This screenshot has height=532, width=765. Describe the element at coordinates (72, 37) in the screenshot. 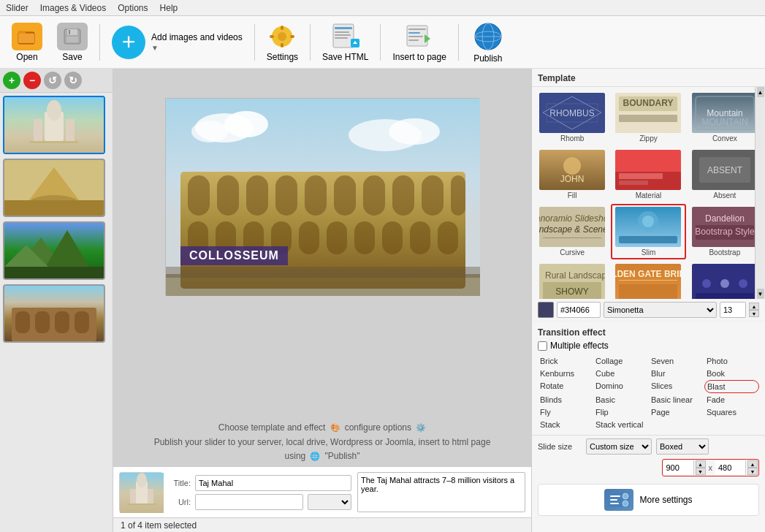

I see `save-icon` at that location.